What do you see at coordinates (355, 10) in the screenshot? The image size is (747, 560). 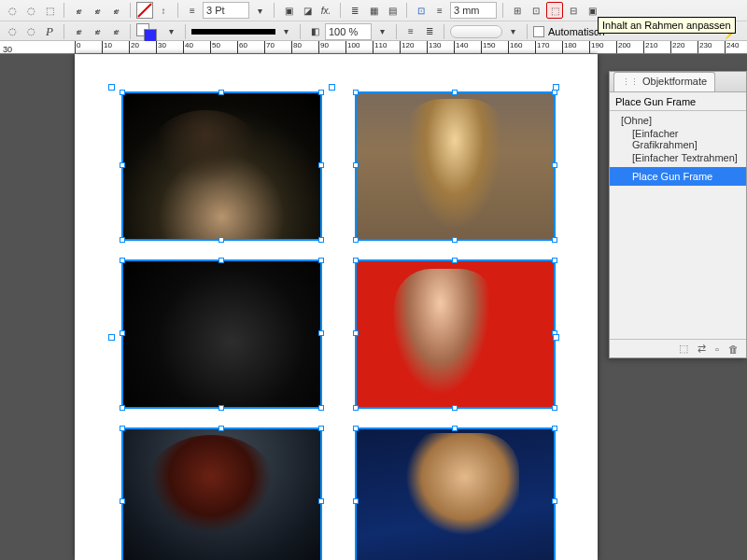 I see `wrap-none-icon: ≣` at bounding box center [355, 10].